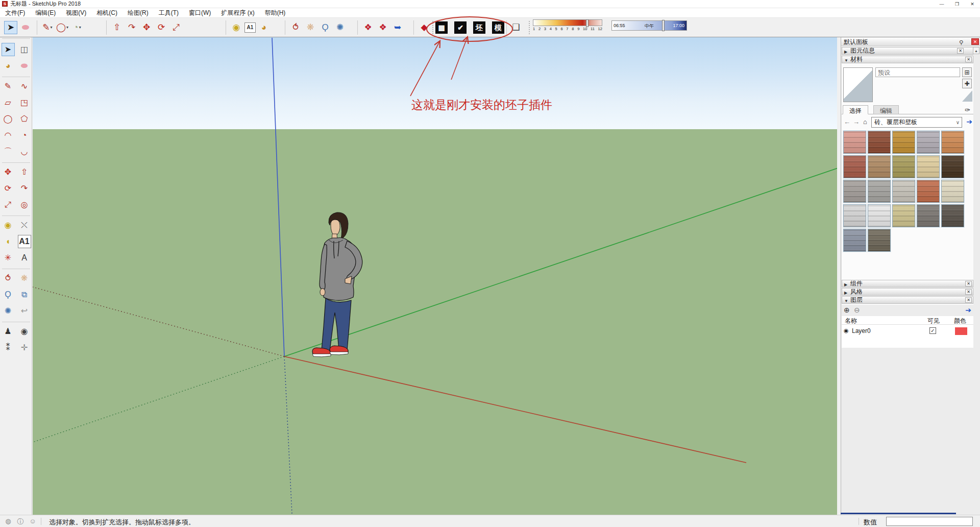  What do you see at coordinates (62, 28) in the screenshot?
I see `shapes-tool: ◯▾` at bounding box center [62, 28].